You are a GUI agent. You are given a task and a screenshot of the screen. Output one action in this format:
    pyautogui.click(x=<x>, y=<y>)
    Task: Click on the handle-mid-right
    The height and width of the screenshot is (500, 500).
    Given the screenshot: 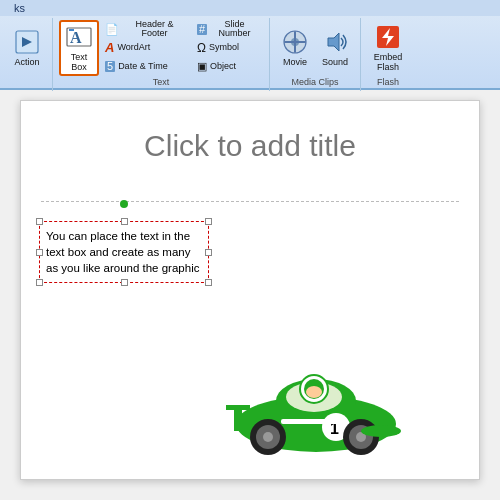 What is the action you would take?
    pyautogui.click(x=208, y=252)
    